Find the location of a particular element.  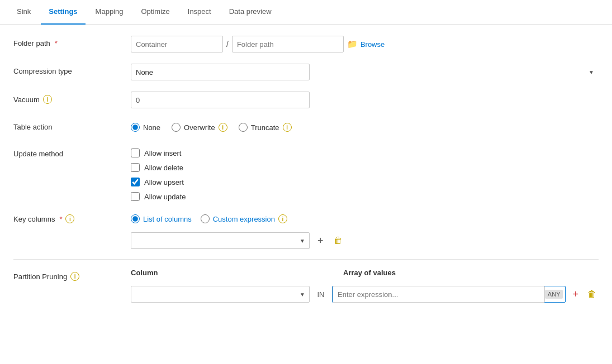

vacuum-label: Vacuum i is located at coordinates (72, 98).